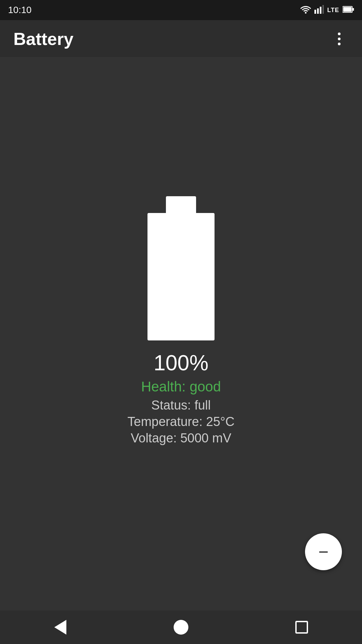 The width and height of the screenshot is (362, 644). Describe the element at coordinates (181, 627) in the screenshot. I see `nav-bar` at that location.